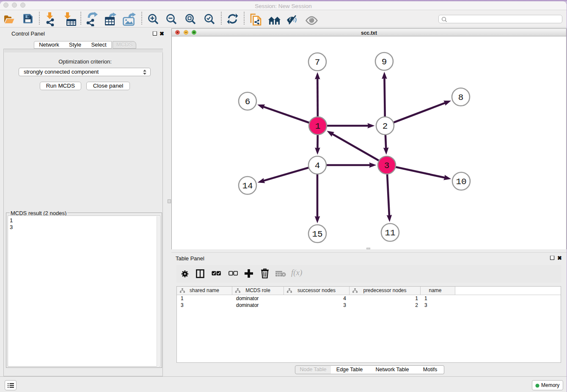 The width and height of the screenshot is (567, 392). I want to click on svg-text: 11, so click(390, 233).